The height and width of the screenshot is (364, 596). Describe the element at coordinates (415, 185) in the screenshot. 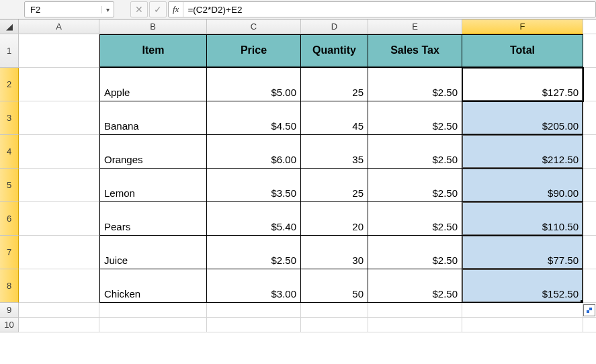

I see `cell-tax-5: $2.50` at that location.